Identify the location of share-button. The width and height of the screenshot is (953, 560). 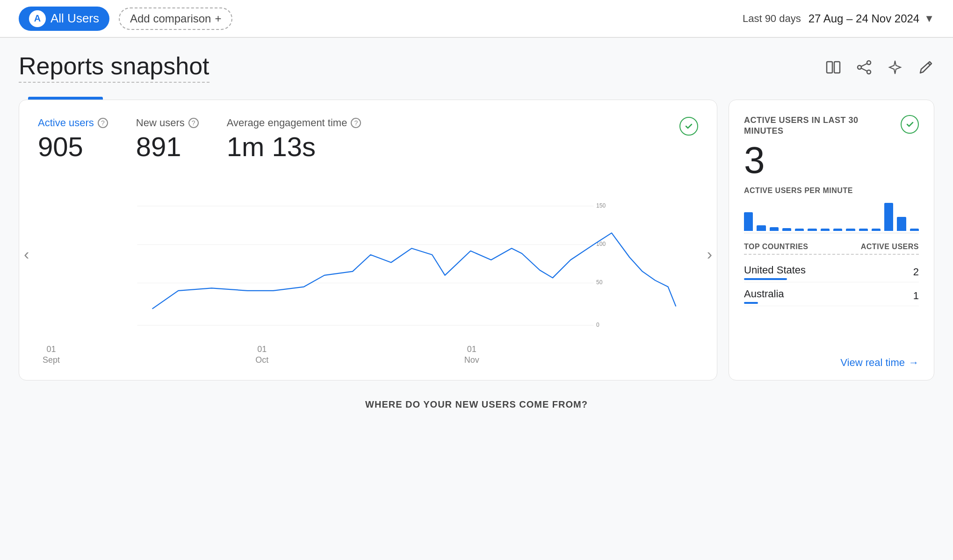
(864, 67).